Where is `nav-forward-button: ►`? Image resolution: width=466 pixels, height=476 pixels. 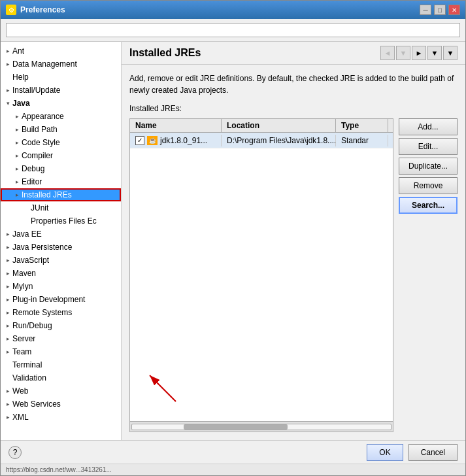 nav-forward-button: ► is located at coordinates (419, 53).